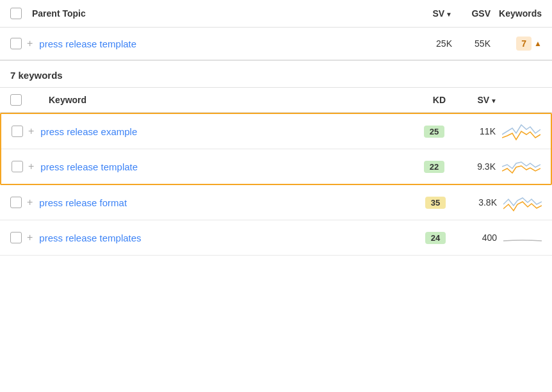 This screenshot has width=552, height=392. I want to click on keyword-row: + press release example 25 11K, so click(276, 132).